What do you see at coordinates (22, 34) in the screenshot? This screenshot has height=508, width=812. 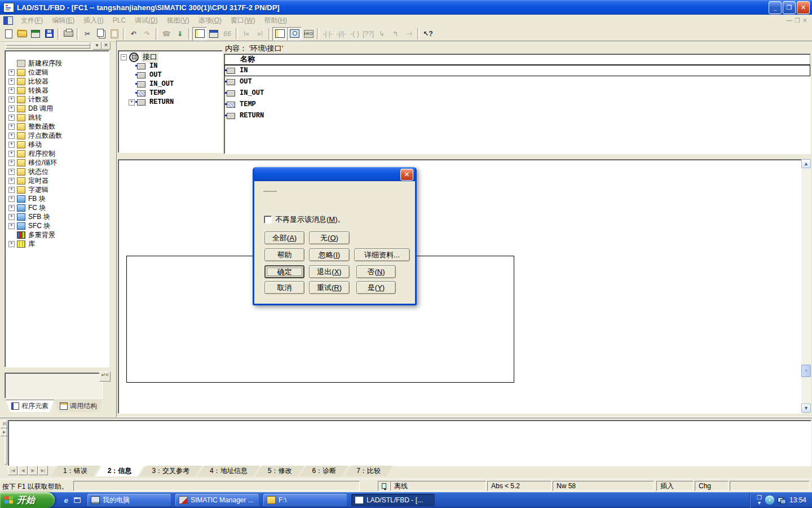 I see `open-icon` at bounding box center [22, 34].